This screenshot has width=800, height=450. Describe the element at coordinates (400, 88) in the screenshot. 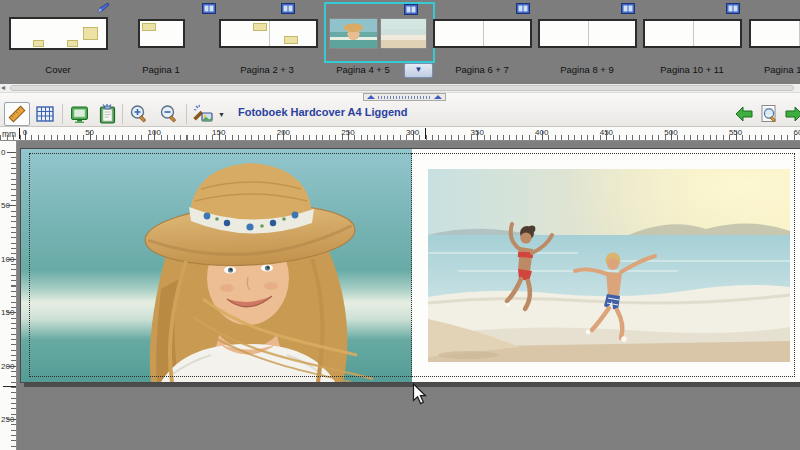

I see `filmstrip-scrollbar: ◂` at that location.